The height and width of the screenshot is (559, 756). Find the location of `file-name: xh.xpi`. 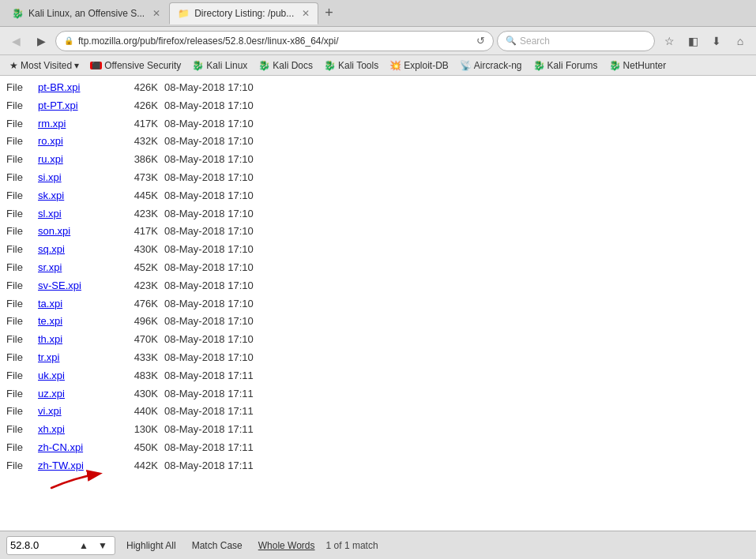

file-name: xh.xpi is located at coordinates (77, 430).